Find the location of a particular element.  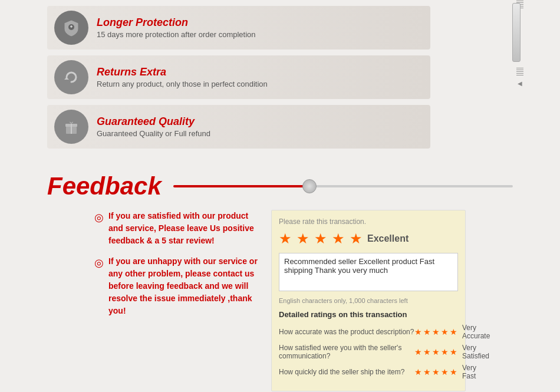

left-feedback-text: ◎ If you are satisfied with our product … is located at coordinates (177, 301).